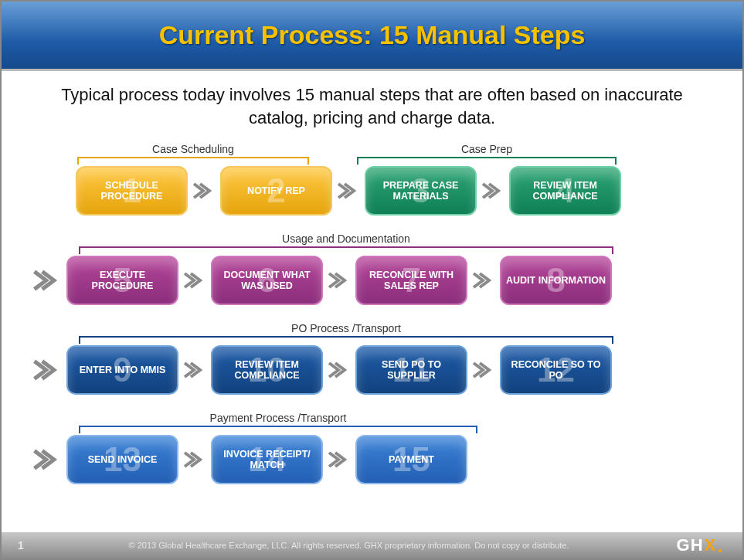  What do you see at coordinates (372, 545) in the screenshot?
I see `slide-footer: 1 © 2013 Global Healthcare Exchange, LLC…` at bounding box center [372, 545].